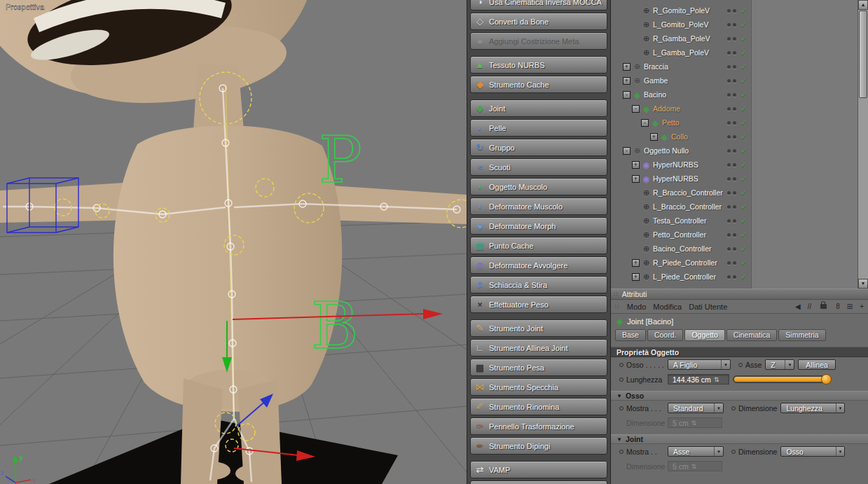 Image resolution: width=868 pixels, height=484 pixels. I want to click on subsection-joint: ▼ Joint, so click(740, 439).